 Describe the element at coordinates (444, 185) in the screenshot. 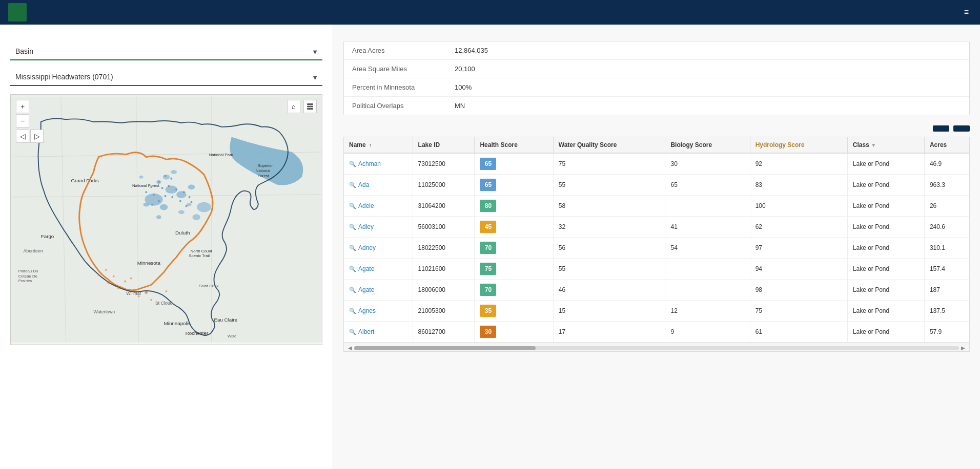

I see `cell-lake-id: 11025000` at that location.